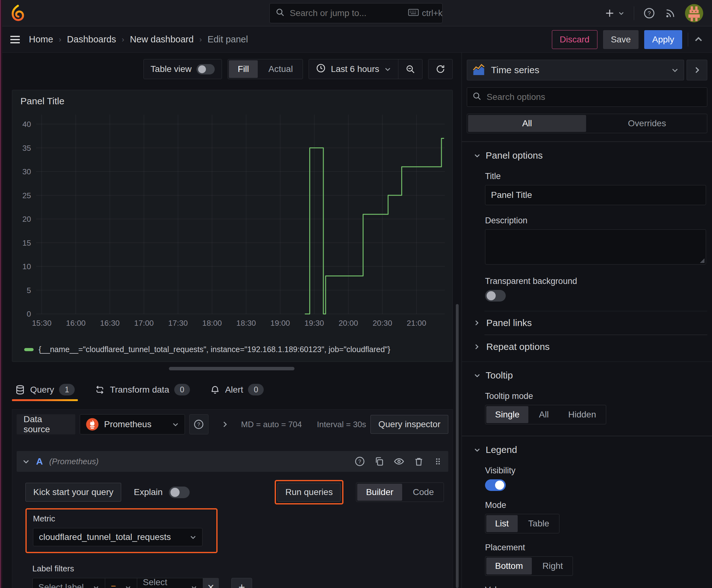 The width and height of the screenshot is (712, 588). Describe the element at coordinates (162, 39) in the screenshot. I see `breadcrumb-new-dashboard: New dashboard` at that location.